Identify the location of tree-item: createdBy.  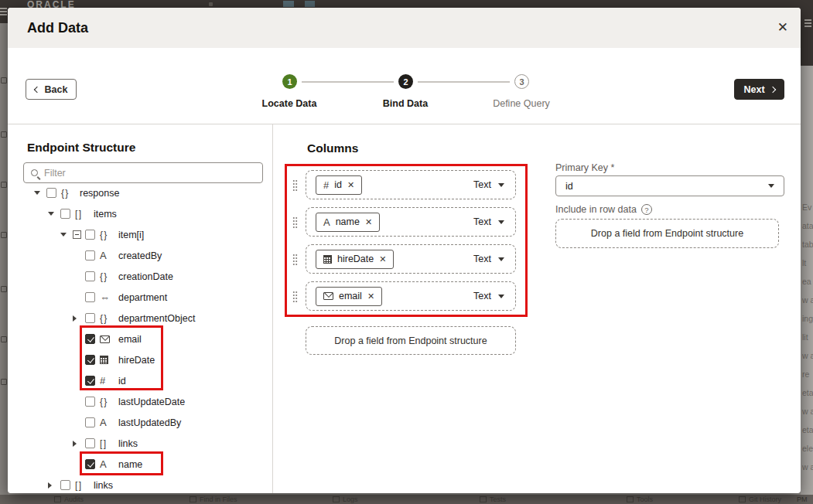
(140, 255).